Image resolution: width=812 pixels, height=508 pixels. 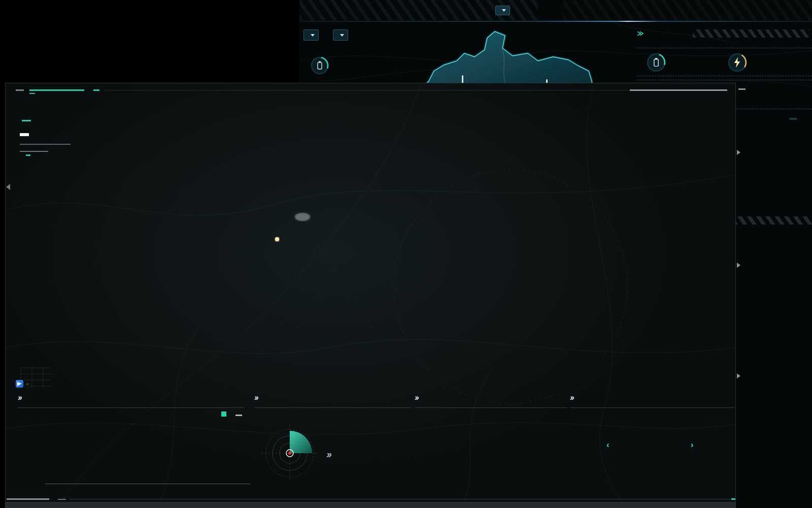 What do you see at coordinates (19, 384) in the screenshot?
I see `amap-logo-icon` at bounding box center [19, 384].